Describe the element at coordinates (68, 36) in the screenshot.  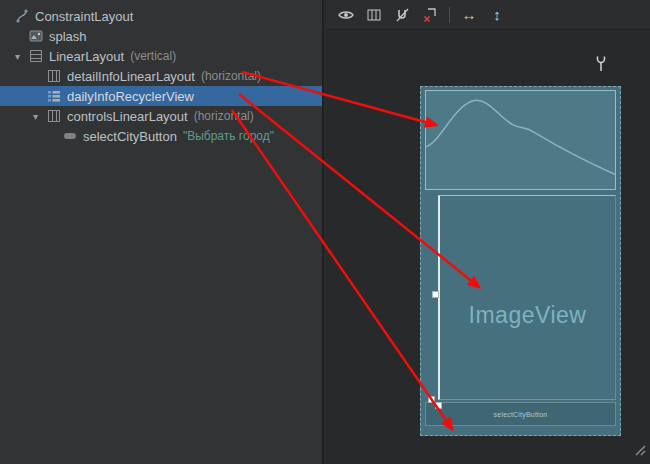
I see `tree-item-label: splash` at that location.